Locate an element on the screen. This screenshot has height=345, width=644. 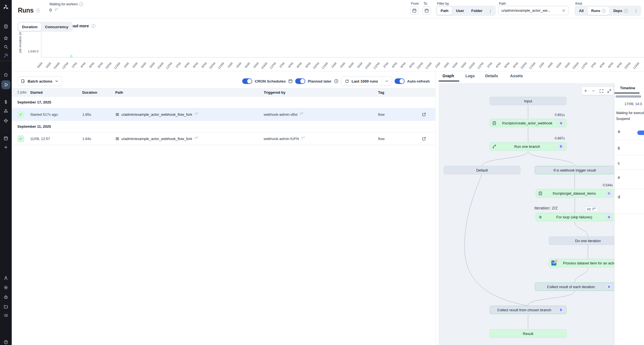
sidebar-item-dollar is located at coordinates (6, 102).